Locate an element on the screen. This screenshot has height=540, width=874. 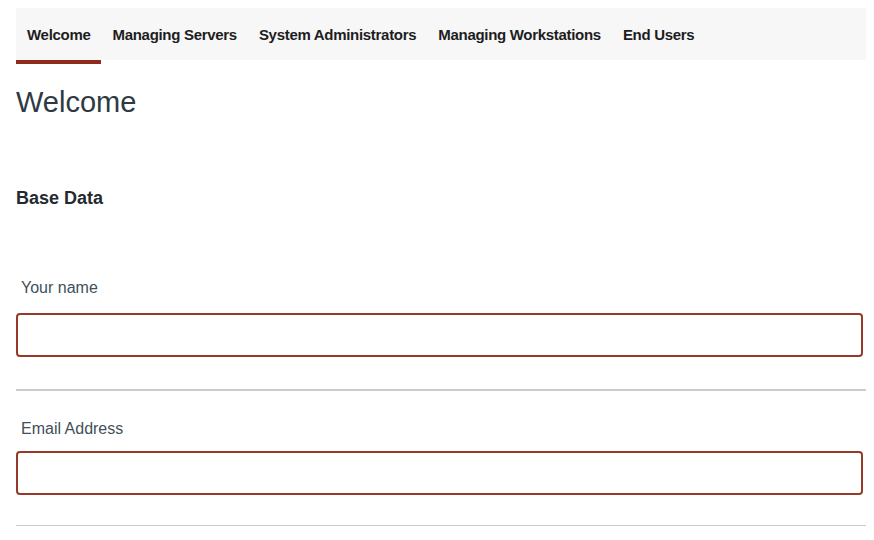
tab-system-administrators: System Administrators is located at coordinates (338, 34).